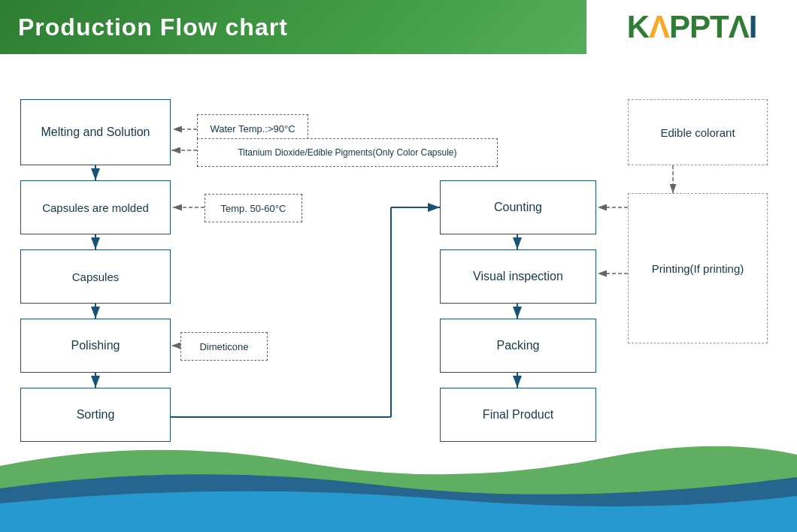 The width and height of the screenshot is (797, 532). What do you see at coordinates (253, 208) in the screenshot?
I see `temp-mold-box: Temp. 50-60°C` at bounding box center [253, 208].